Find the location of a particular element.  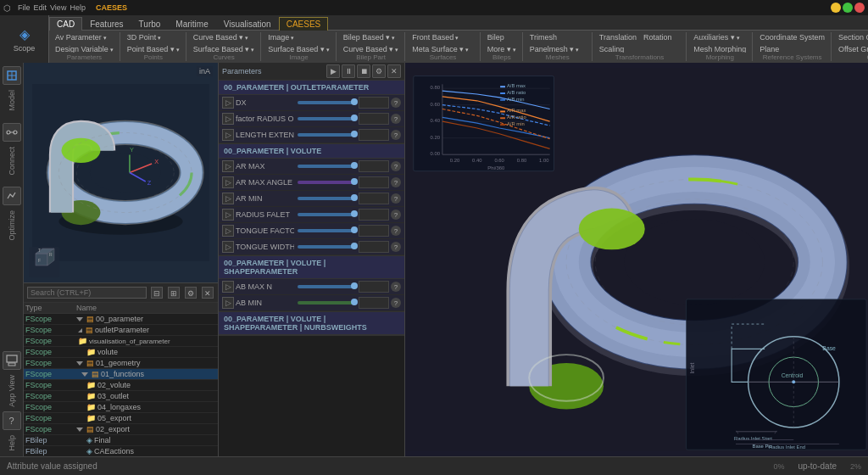

section-volute-header: 00_PARAMETER | VOLUTE is located at coordinates (312, 151).